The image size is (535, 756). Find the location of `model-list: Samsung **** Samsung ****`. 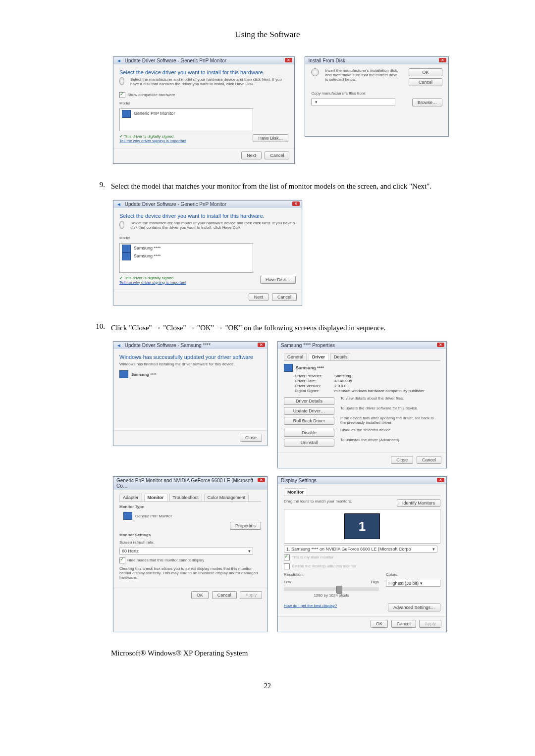

model-list: Samsung **** Samsung **** is located at coordinates (186, 258).